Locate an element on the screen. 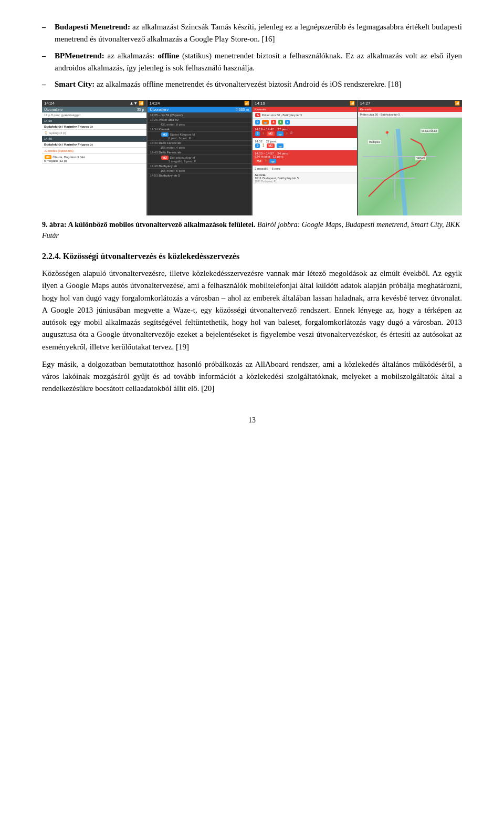  screen2-time2: 14:34 is located at coordinates (154, 129).